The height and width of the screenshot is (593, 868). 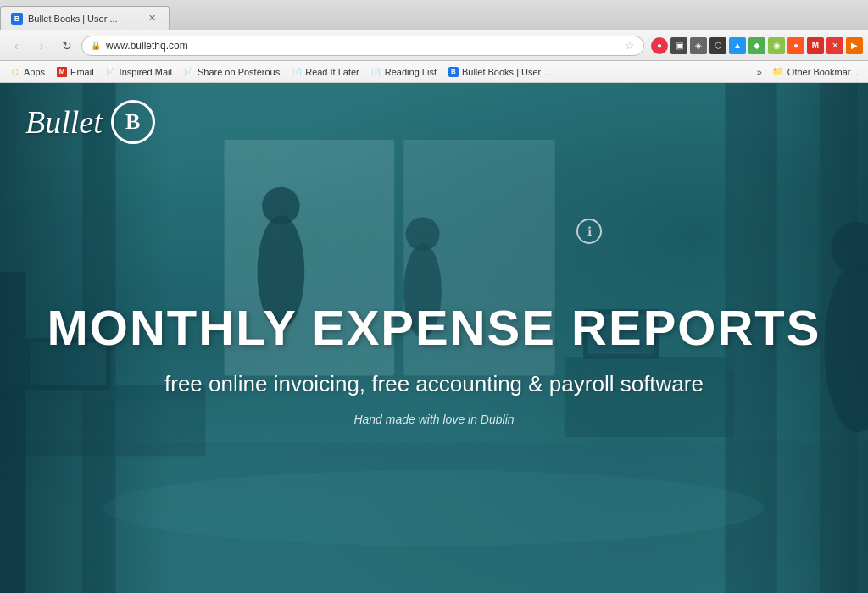 What do you see at coordinates (778, 71) in the screenshot?
I see `folder-icon: 📁` at bounding box center [778, 71].